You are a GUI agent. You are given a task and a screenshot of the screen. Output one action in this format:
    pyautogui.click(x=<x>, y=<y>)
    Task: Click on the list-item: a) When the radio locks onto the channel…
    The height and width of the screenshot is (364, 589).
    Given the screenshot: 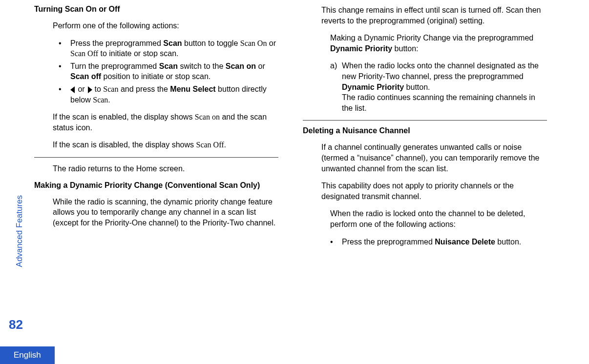 What is the action you would take?
    pyautogui.click(x=439, y=87)
    